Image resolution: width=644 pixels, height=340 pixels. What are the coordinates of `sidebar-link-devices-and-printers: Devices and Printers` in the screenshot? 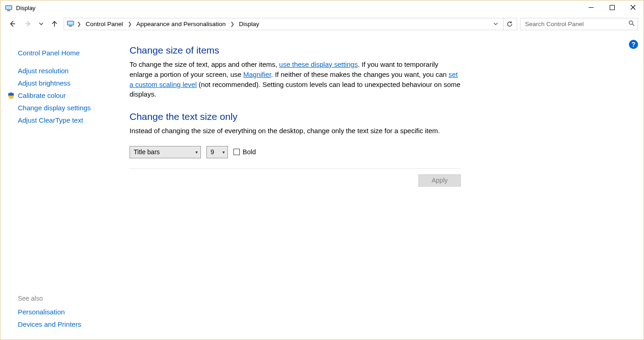 It's located at (65, 324).